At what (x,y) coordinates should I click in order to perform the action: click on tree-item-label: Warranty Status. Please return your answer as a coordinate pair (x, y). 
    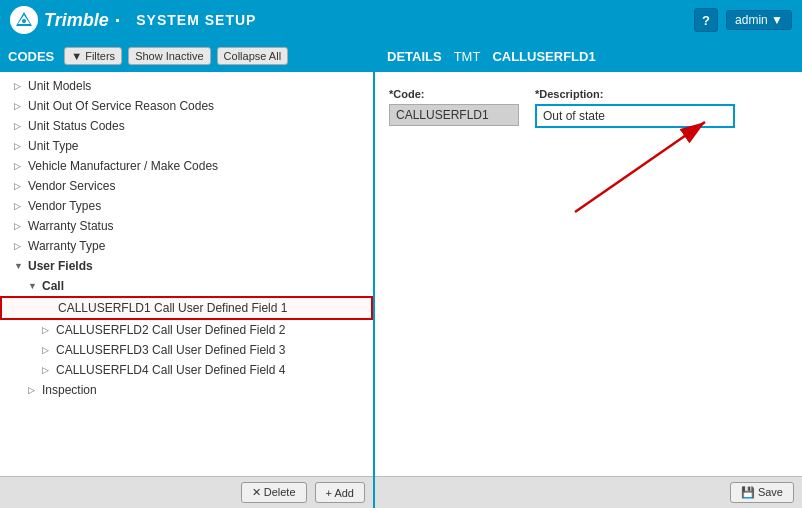
    Looking at the image, I should click on (71, 226).